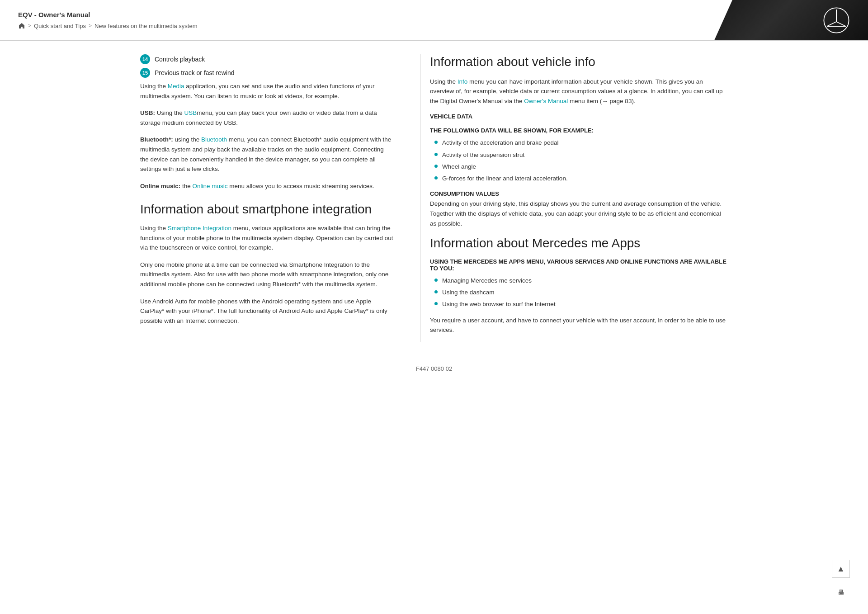 The height and width of the screenshot is (614, 868). I want to click on scroll-up-button: ▲, so click(841, 569).